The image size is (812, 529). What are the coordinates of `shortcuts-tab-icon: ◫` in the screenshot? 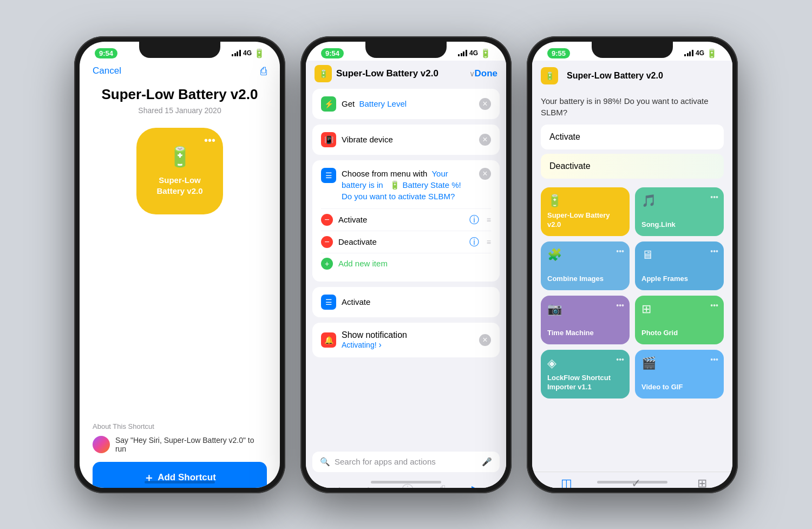 It's located at (566, 482).